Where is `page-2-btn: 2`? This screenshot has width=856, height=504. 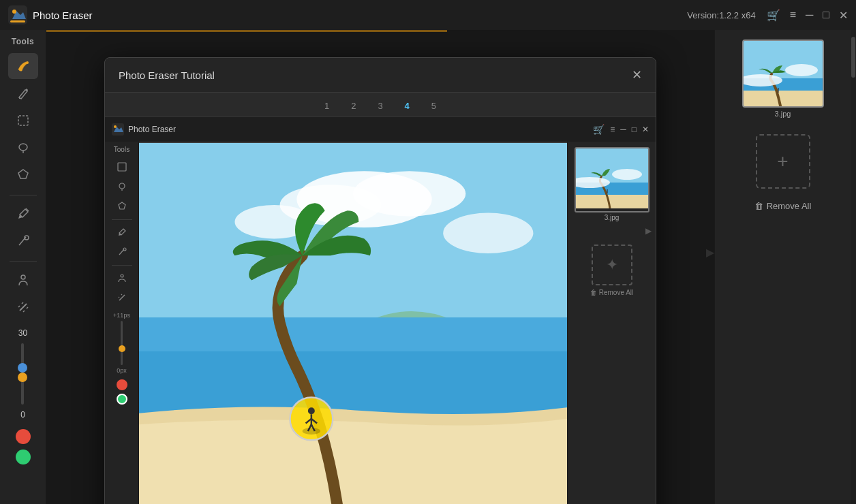
page-2-btn: 2 is located at coordinates (353, 106).